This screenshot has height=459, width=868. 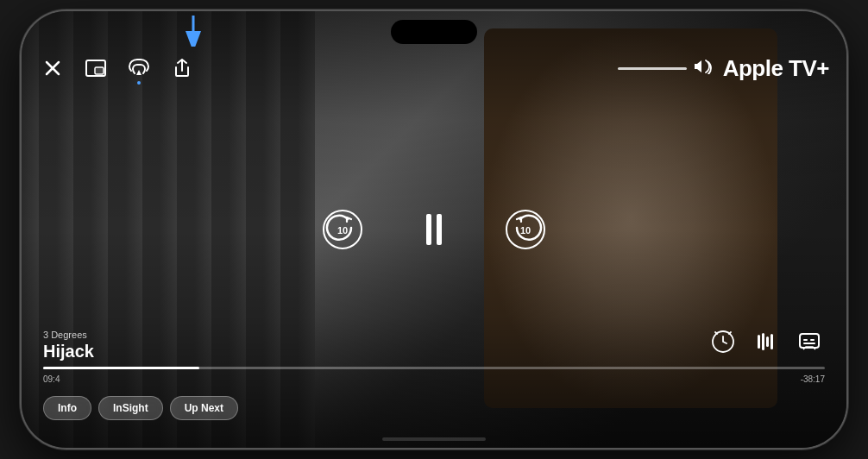 I want to click on right-side-icons, so click(x=766, y=342).